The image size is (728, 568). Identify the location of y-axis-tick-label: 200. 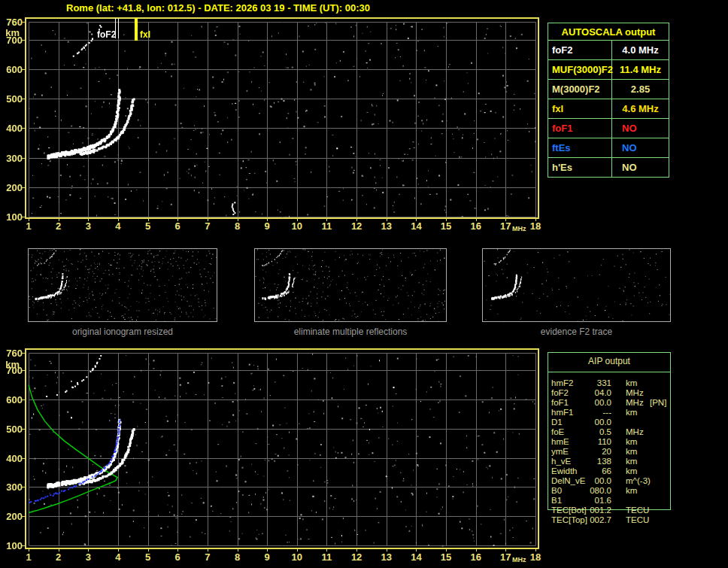
(11, 516).